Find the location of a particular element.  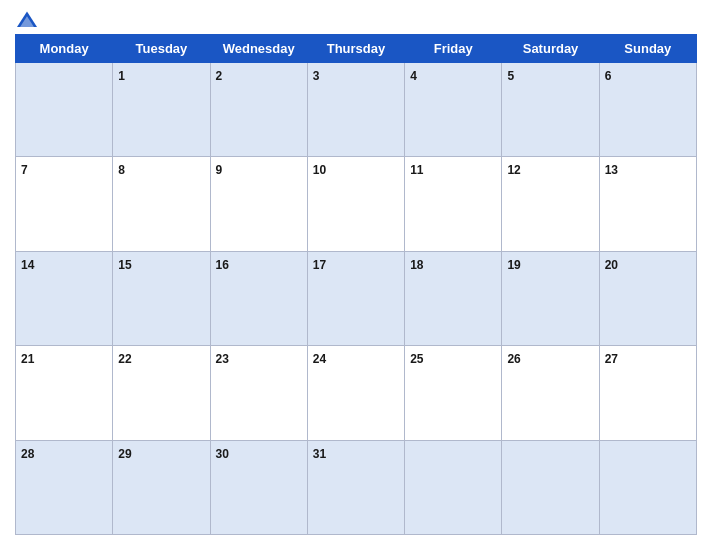

day-number: 25 is located at coordinates (416, 359).